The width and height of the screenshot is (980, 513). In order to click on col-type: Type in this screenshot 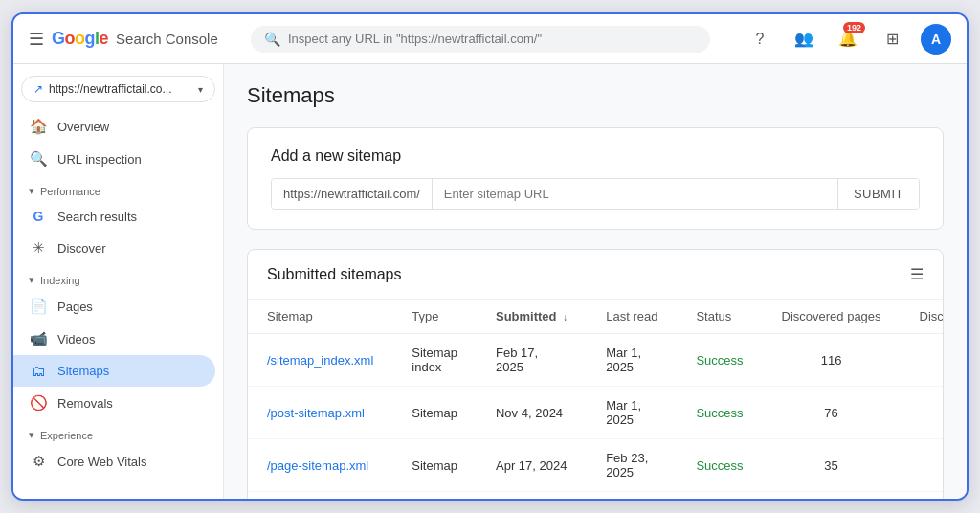, I will do `click(434, 317)`.